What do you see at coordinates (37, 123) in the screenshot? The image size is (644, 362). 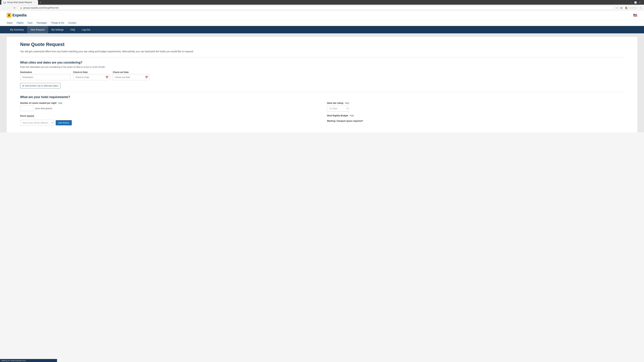 I see `room-type-select: Each room will be different` at bounding box center [37, 123].